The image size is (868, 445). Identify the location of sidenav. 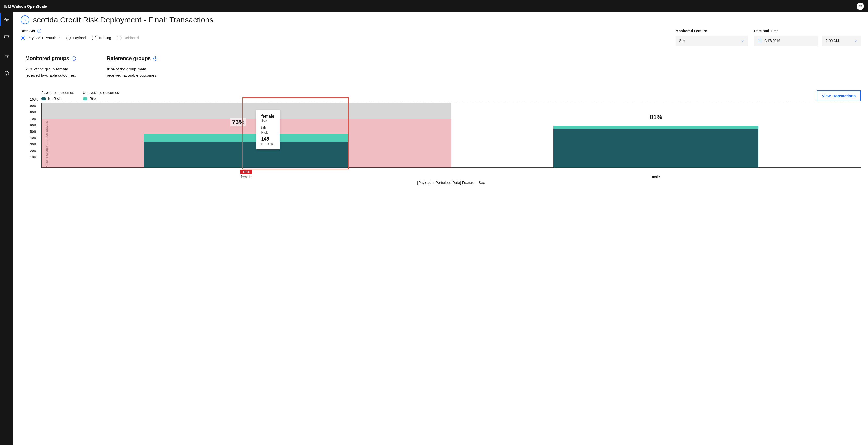
(7, 229).